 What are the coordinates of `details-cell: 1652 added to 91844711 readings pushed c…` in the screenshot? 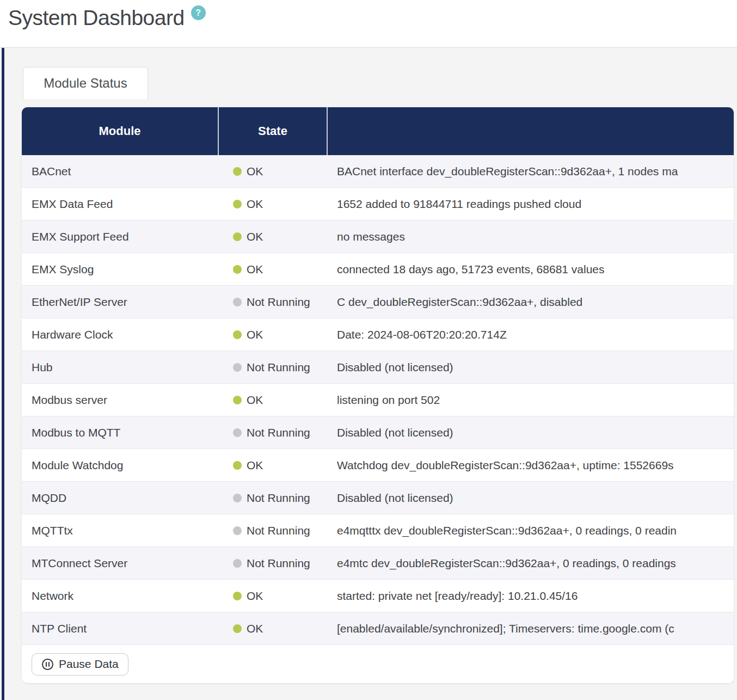 It's located at (530, 204).